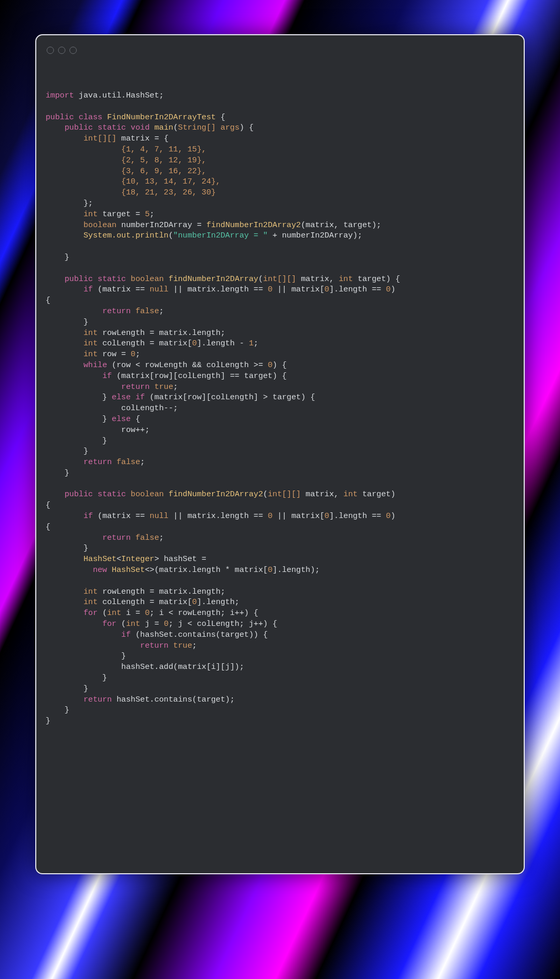 The height and width of the screenshot is (979, 560). I want to click on ctor-HashSet: HashSet, so click(129, 570).